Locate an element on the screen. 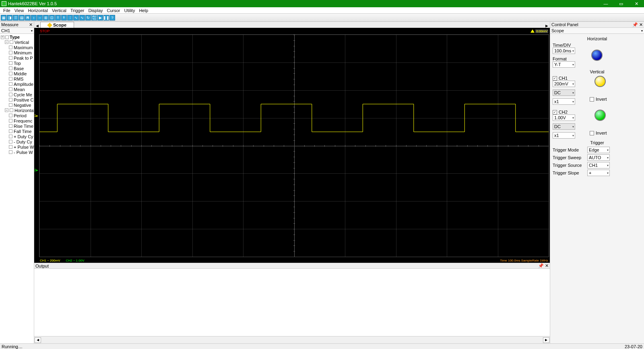 This screenshot has height=349, width=644. tree-item: Cycle Me is located at coordinates (17, 94).